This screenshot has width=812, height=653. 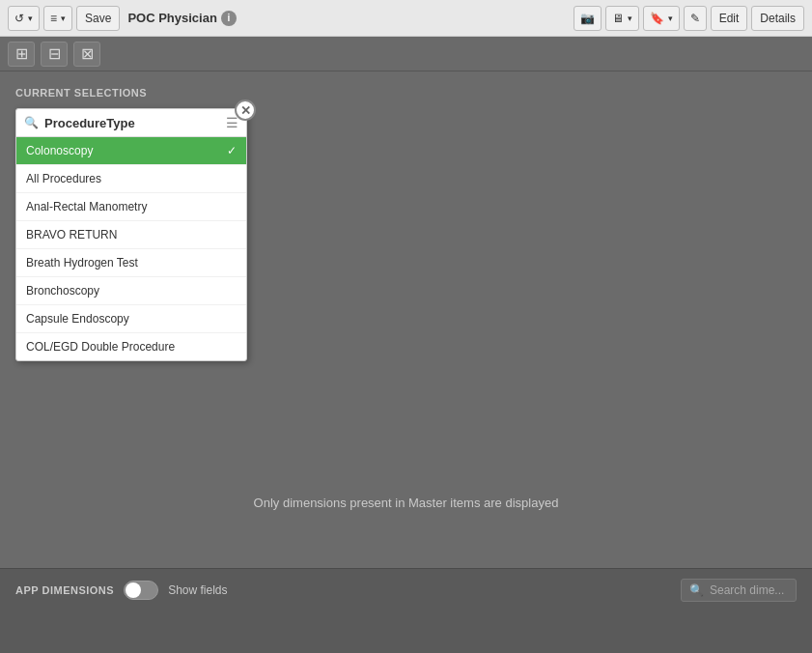 I want to click on app-dimensions-label: APP DIMENSIONS, so click(x=65, y=590).